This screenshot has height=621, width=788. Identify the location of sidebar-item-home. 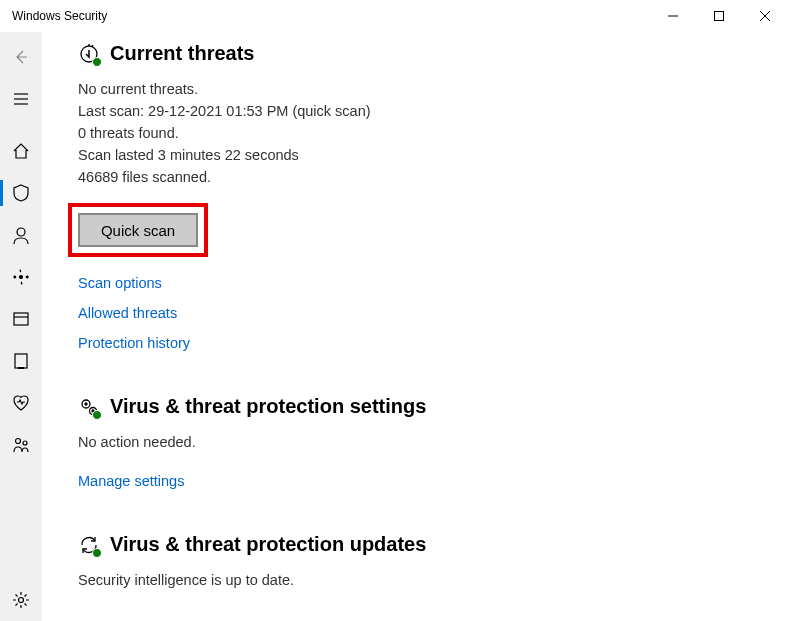
(21, 151).